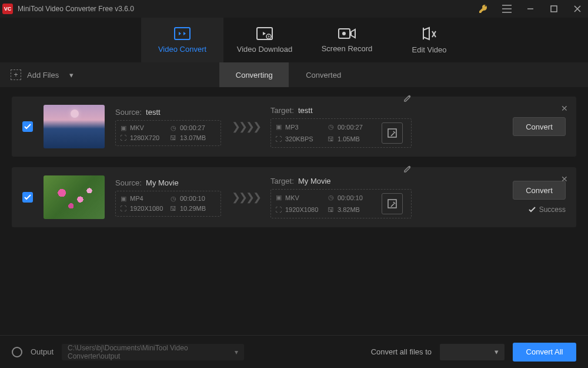  I want to click on schedule-icon, so click(17, 352).